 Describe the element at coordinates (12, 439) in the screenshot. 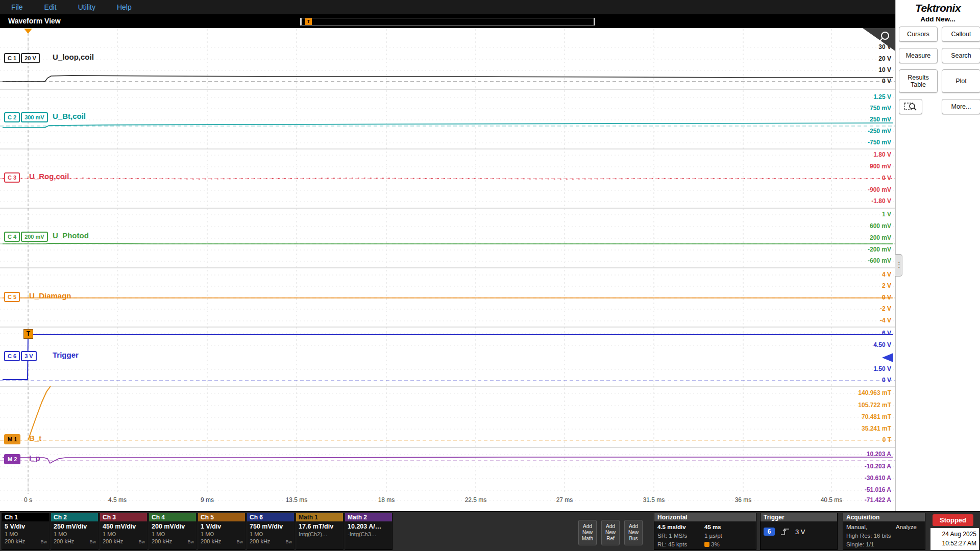

I see `badge-cell: M 1` at that location.